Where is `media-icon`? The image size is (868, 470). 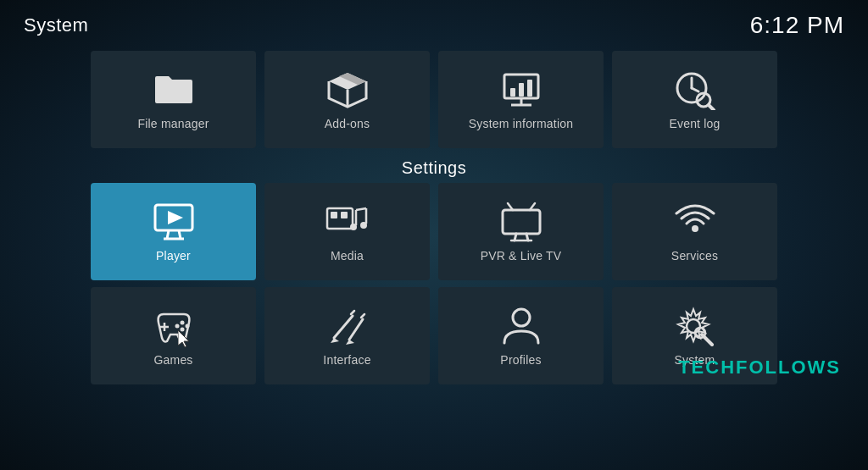 media-icon is located at coordinates (348, 222).